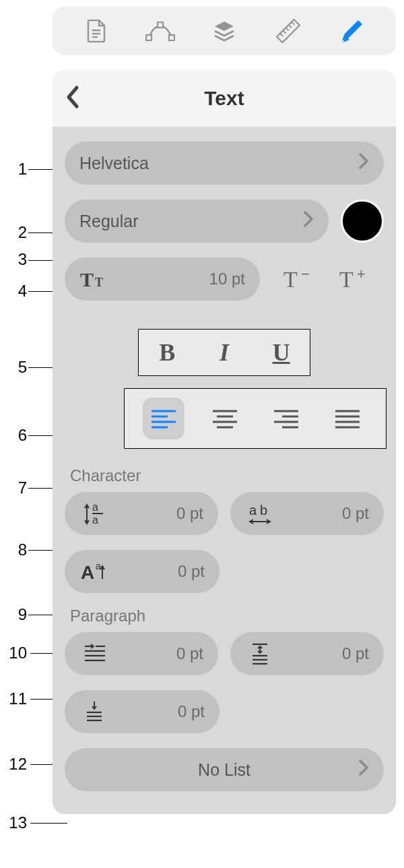  I want to click on baseline-shift-icon: Aa, so click(94, 571).